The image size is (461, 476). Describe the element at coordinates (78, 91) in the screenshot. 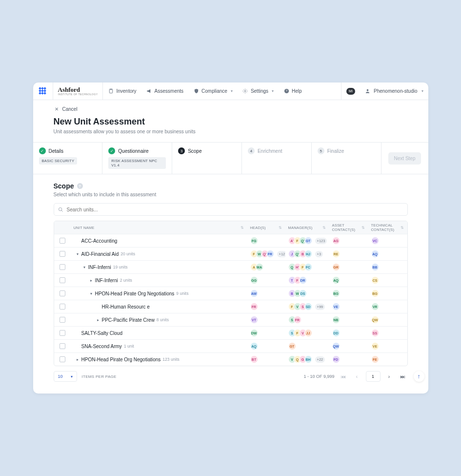

I see `brand-cell: Ashford INSTITUTE OF TECHNOLOGY` at that location.